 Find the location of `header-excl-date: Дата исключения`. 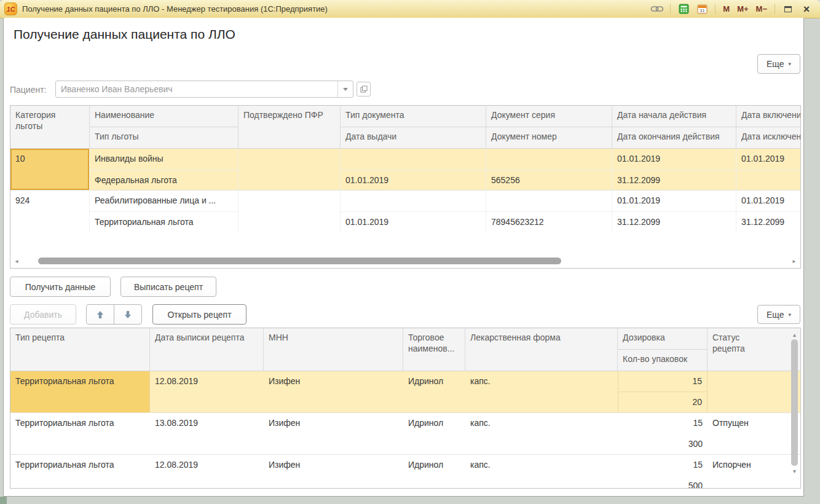

header-excl-date: Дата исключения is located at coordinates (768, 138).